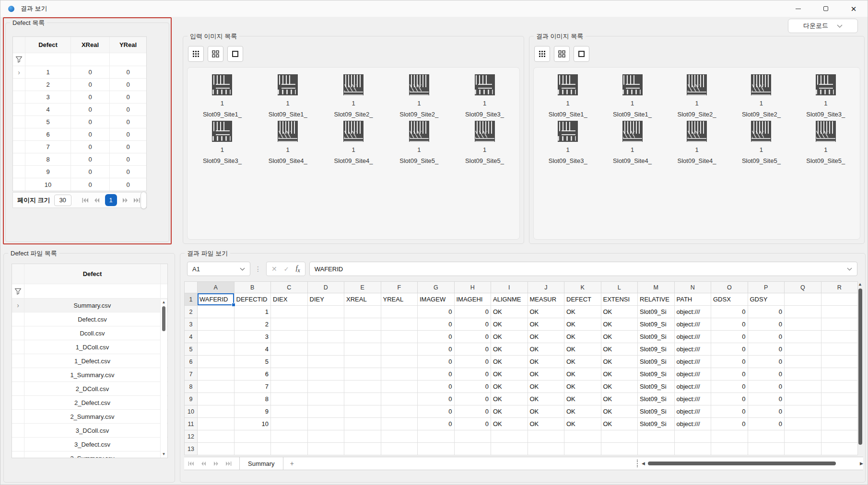 The height and width of the screenshot is (485, 868). I want to click on view-small-grid-button, so click(196, 54).